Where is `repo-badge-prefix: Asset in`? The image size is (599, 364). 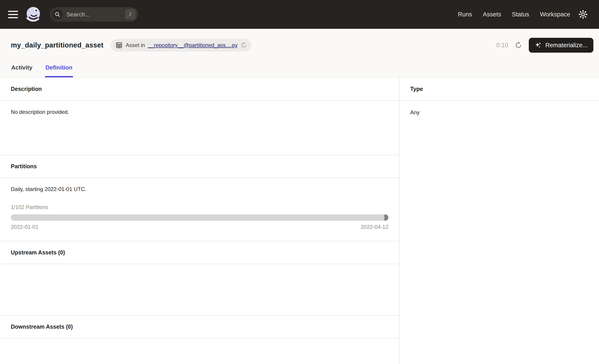 repo-badge-prefix: Asset in is located at coordinates (135, 45).